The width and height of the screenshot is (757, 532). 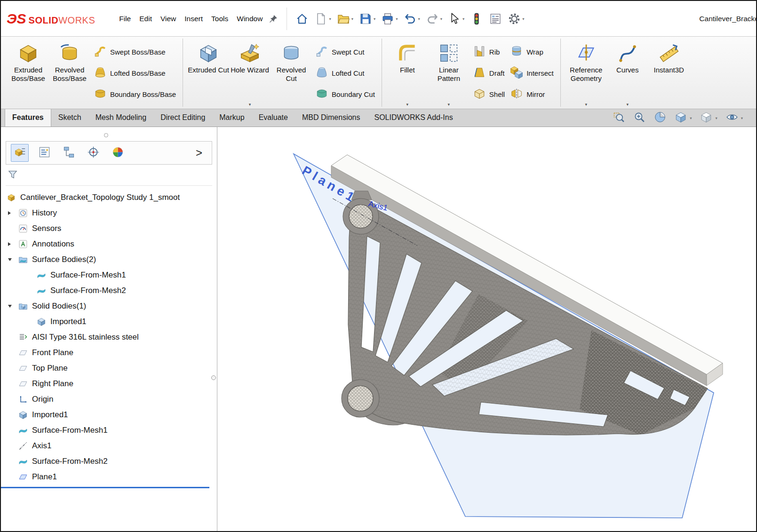 What do you see at coordinates (532, 94) in the screenshot?
I see `ribbon-button-mirror: Mirror` at bounding box center [532, 94].